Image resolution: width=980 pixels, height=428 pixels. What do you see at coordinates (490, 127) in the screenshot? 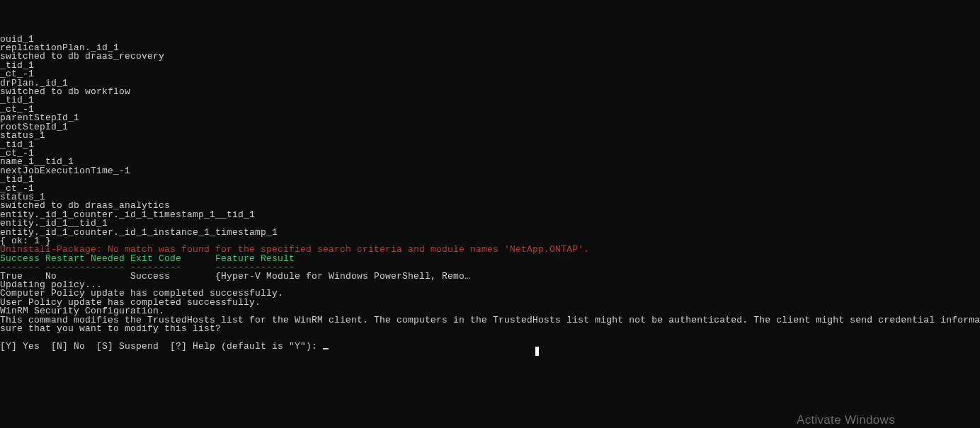
I see `terminal-line: rootStepId_1` at bounding box center [490, 127].